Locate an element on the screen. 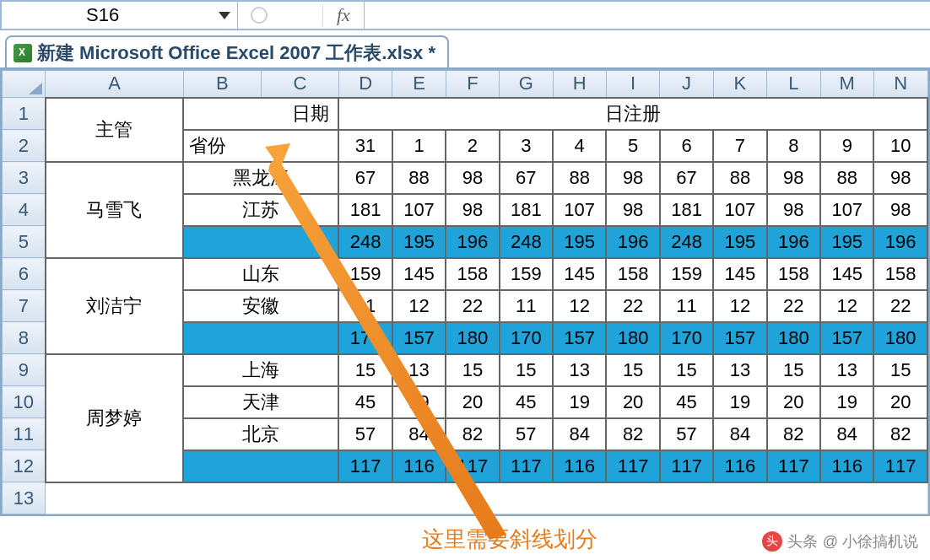  name-box: S16 is located at coordinates (120, 15).